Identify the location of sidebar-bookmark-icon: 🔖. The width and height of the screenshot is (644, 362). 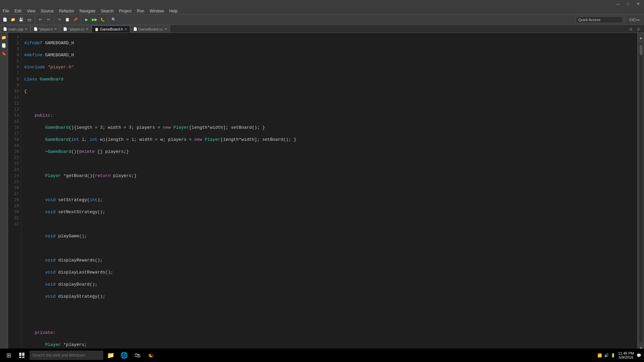
(4, 54).